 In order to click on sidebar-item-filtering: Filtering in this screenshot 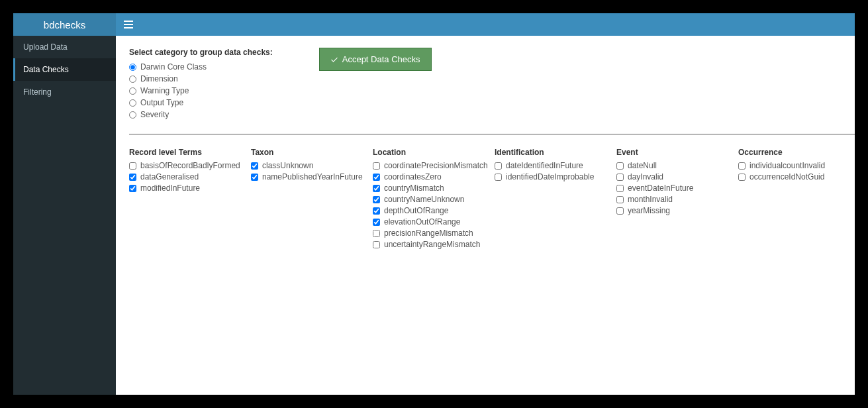, I will do `click(65, 92)`.